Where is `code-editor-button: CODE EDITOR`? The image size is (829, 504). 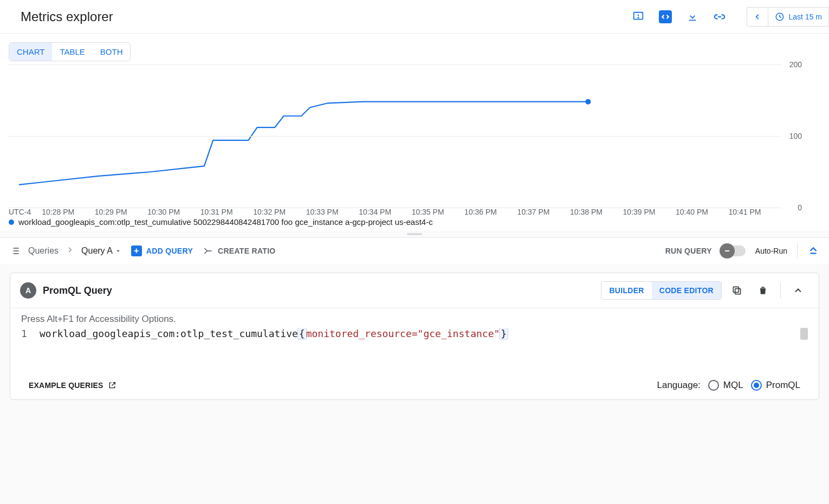
code-editor-button: CODE EDITOR is located at coordinates (686, 290).